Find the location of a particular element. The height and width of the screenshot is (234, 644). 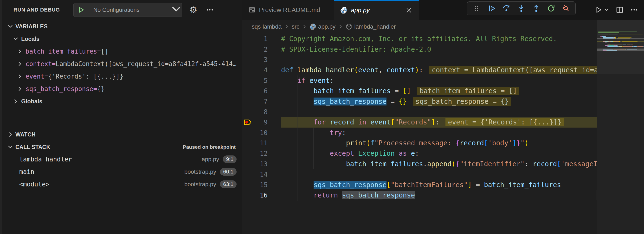

code-line: 10try: is located at coordinates (420, 133).